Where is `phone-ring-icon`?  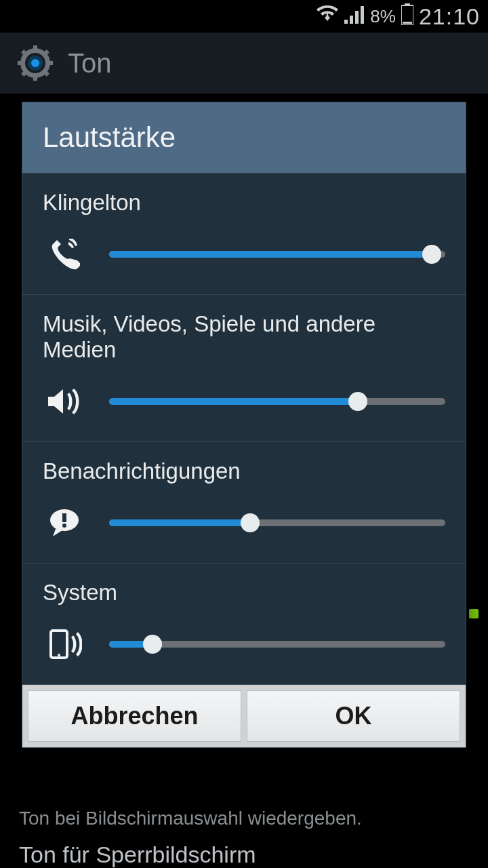 phone-ring-icon is located at coordinates (64, 254).